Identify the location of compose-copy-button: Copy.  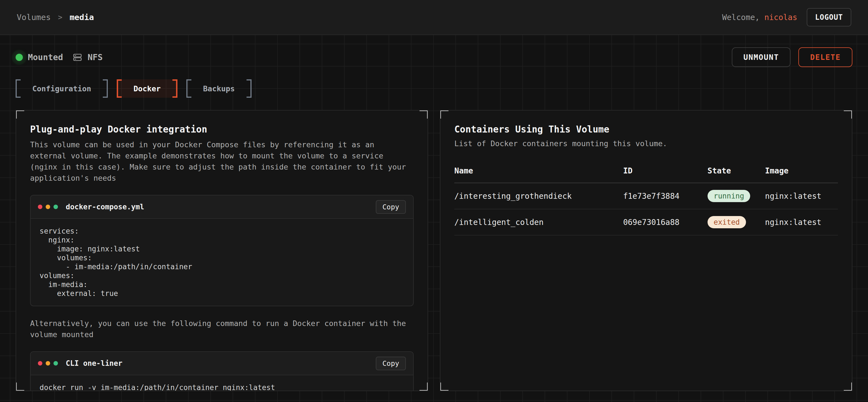
(391, 207).